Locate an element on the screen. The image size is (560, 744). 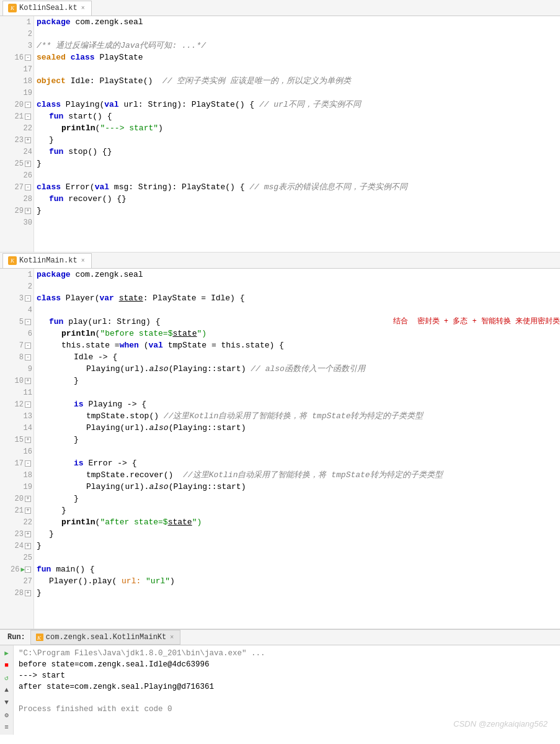
code-line: Player().play( url: "url") is located at coordinates (298, 581).